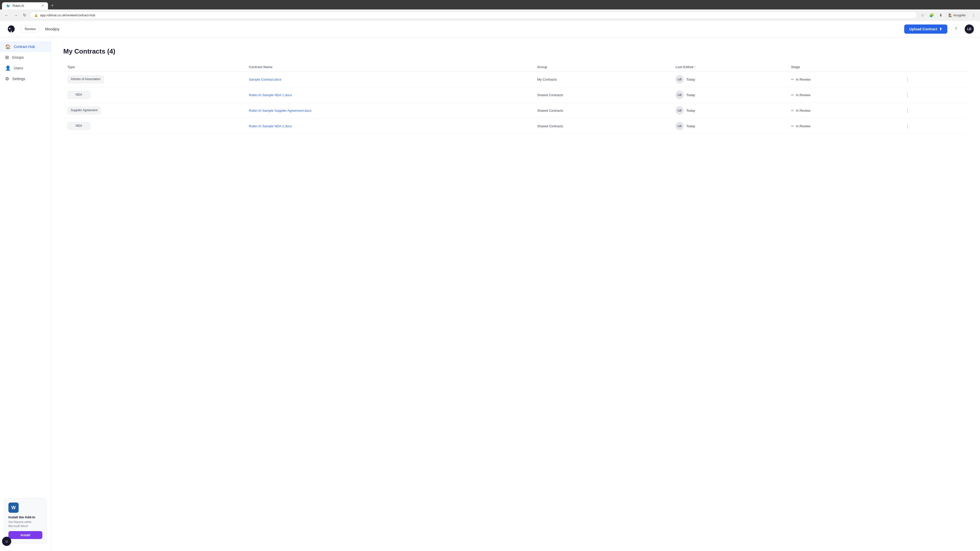 The image size is (980, 551). Describe the element at coordinates (793, 126) in the screenshot. I see `stage-pencil-icon-3: ✏` at that location.